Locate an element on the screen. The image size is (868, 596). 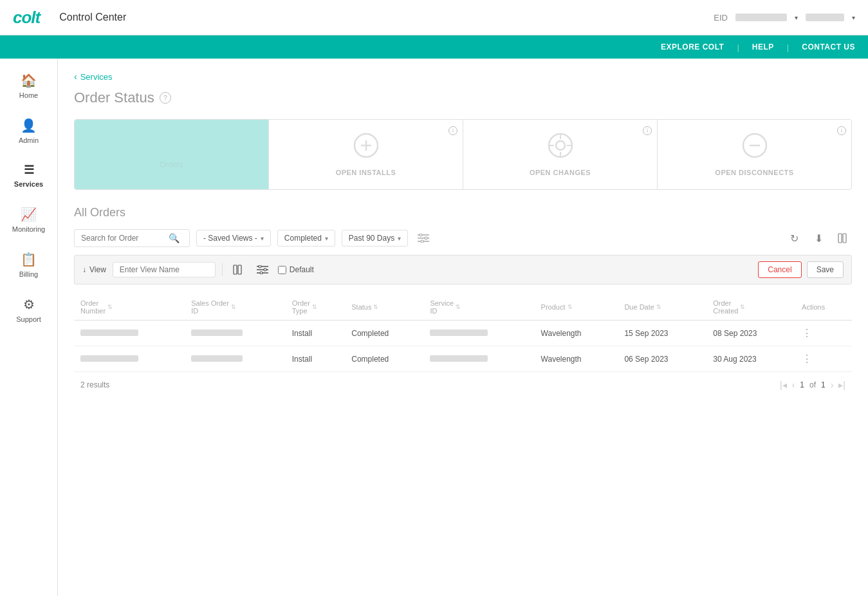
cancel-button: Cancel is located at coordinates (780, 270).